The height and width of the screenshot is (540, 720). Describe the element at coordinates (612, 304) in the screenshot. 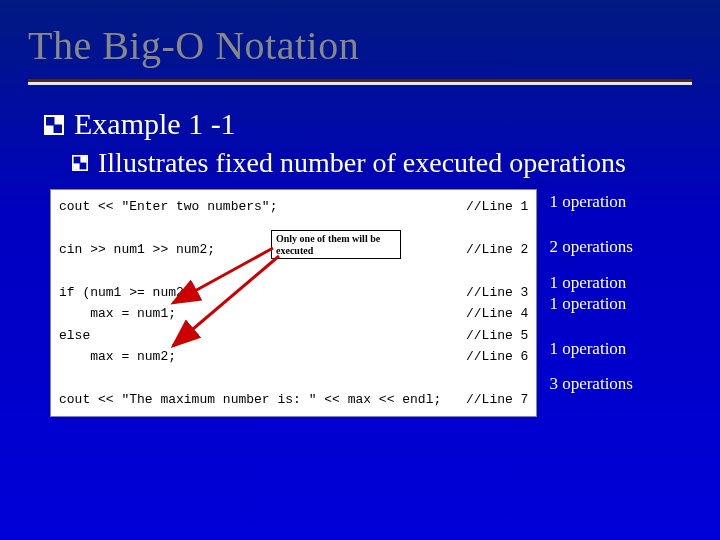

I see `ops-line-4: 1 operation` at that location.